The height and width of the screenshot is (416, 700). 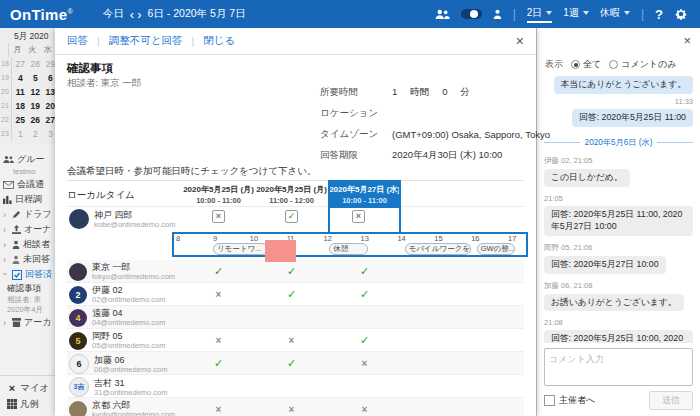 What do you see at coordinates (280, 251) in the screenshot?
I see `conflict-block` at bounding box center [280, 251].